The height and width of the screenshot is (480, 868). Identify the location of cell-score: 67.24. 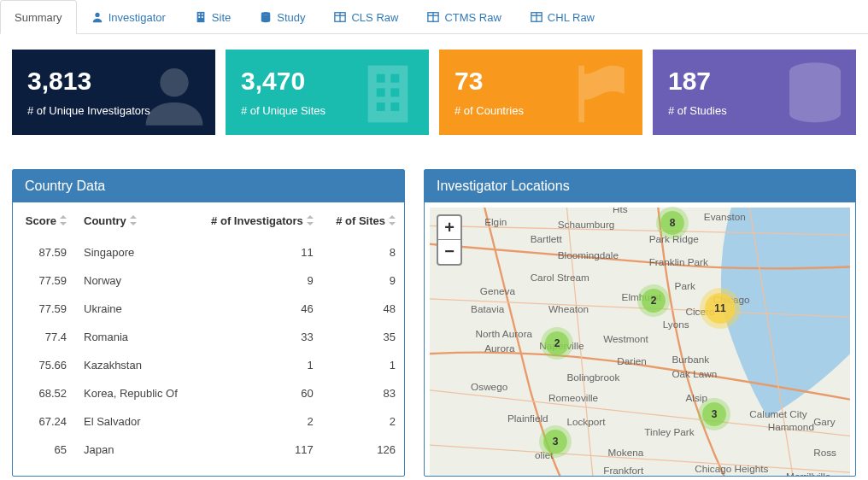
(44, 422).